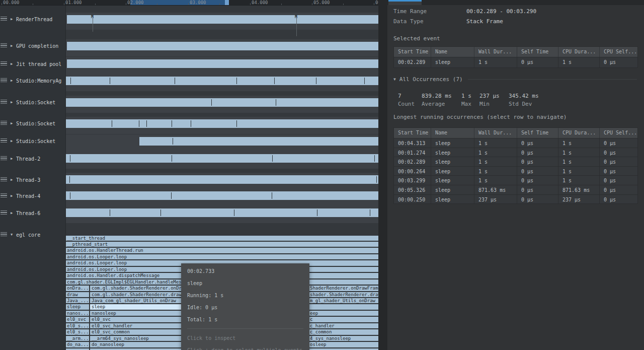  Describe the element at coordinates (516, 143) in the screenshot. I see `table-row: 00:04.313sleep1 s0 µs1 s0 µs` at that location.